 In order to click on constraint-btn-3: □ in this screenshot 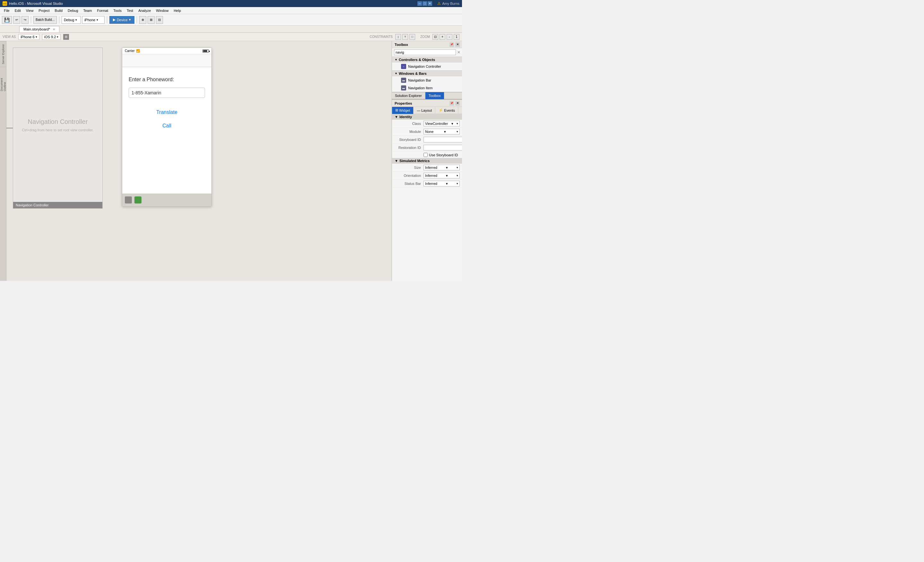, I will do `click(412, 37)`.